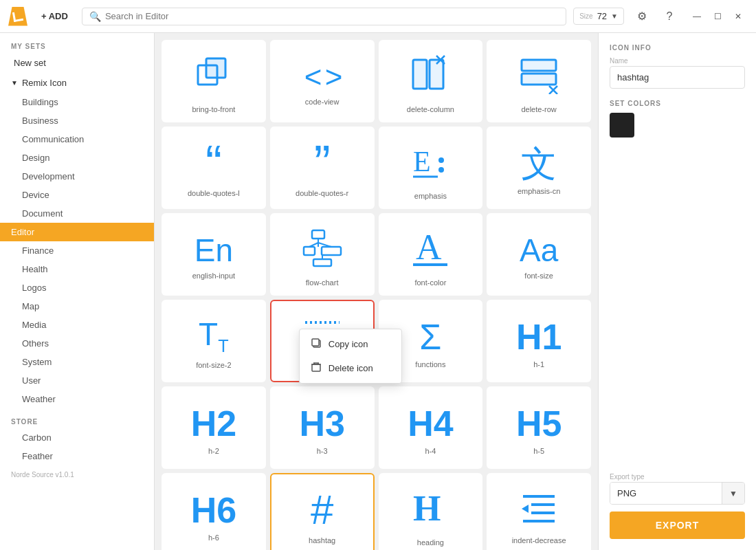  Describe the element at coordinates (77, 362) in the screenshot. I see `sidebar-item-system: System` at that location.